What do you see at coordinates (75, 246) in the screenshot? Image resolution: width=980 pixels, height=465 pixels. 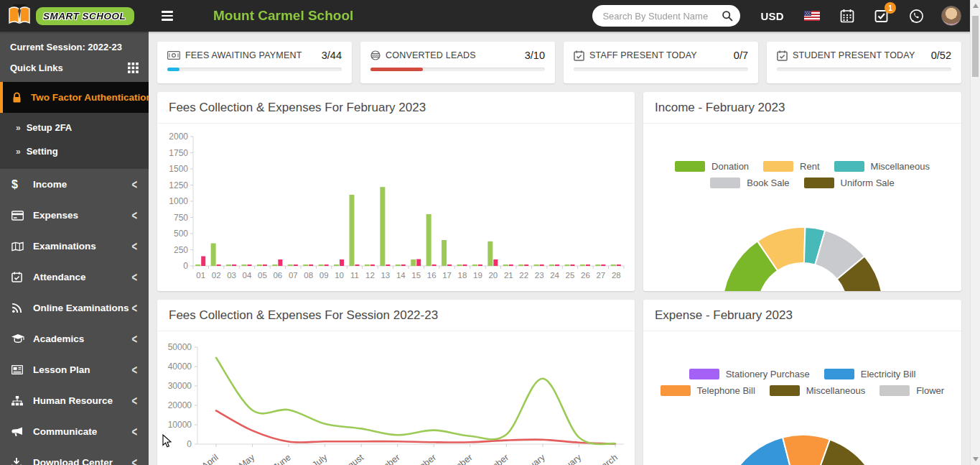 I see `sidebar-item-examinations: Examinations<` at bounding box center [75, 246].